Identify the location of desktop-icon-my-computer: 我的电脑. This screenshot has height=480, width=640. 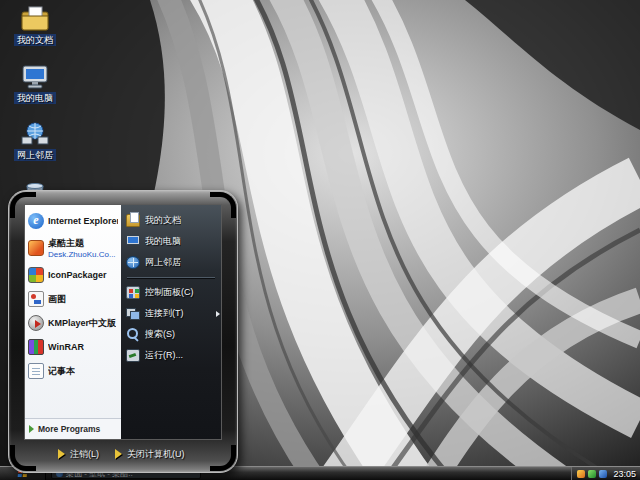
(35, 84).